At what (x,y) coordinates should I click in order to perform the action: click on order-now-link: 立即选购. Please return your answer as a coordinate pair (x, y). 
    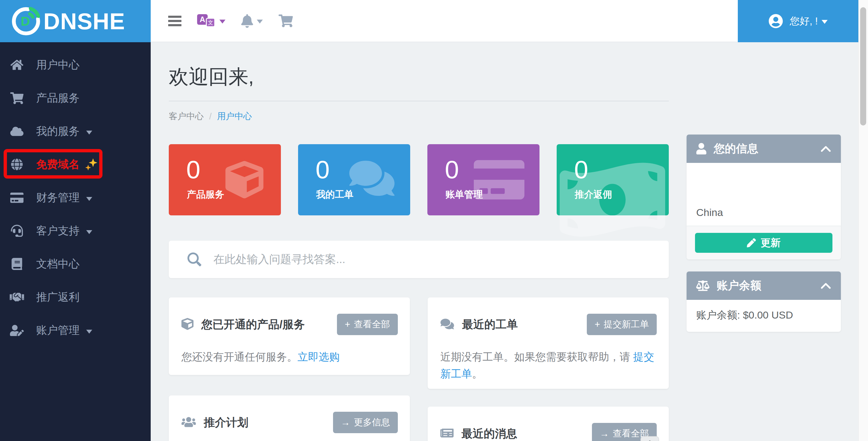
    Looking at the image, I should click on (319, 357).